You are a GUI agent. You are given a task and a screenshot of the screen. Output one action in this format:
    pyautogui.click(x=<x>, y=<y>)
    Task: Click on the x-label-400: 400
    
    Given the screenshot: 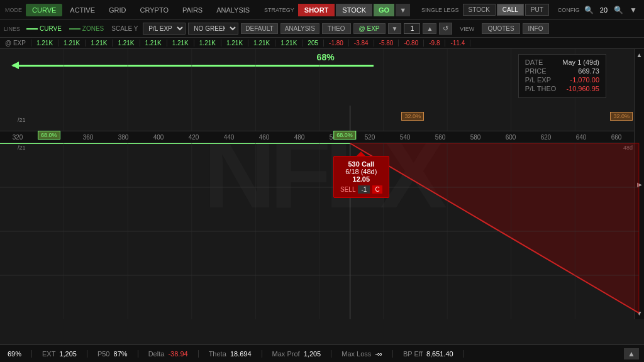 What is the action you would take?
    pyautogui.click(x=158, y=137)
    